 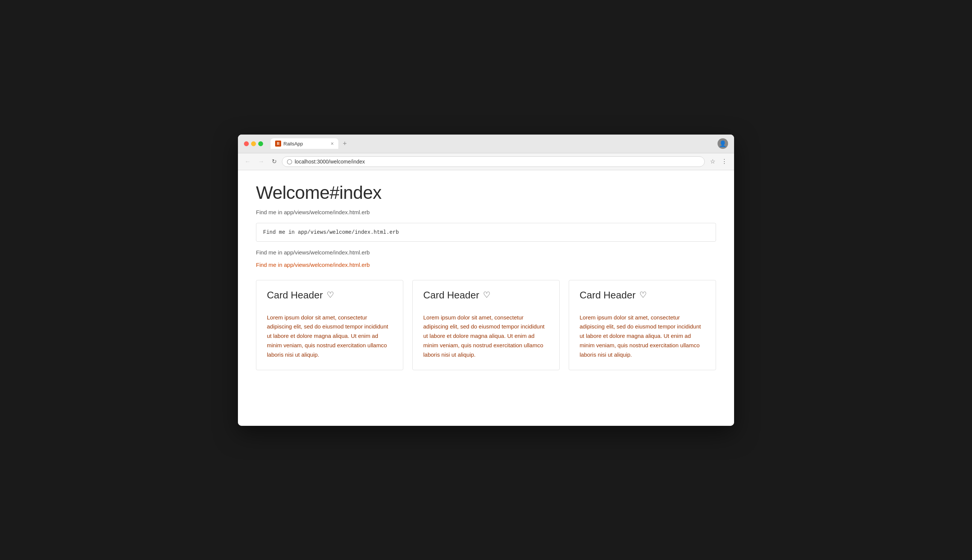 What do you see at coordinates (486, 144) in the screenshot?
I see `browser-titlebar: R RailsApp × + 👤` at bounding box center [486, 144].